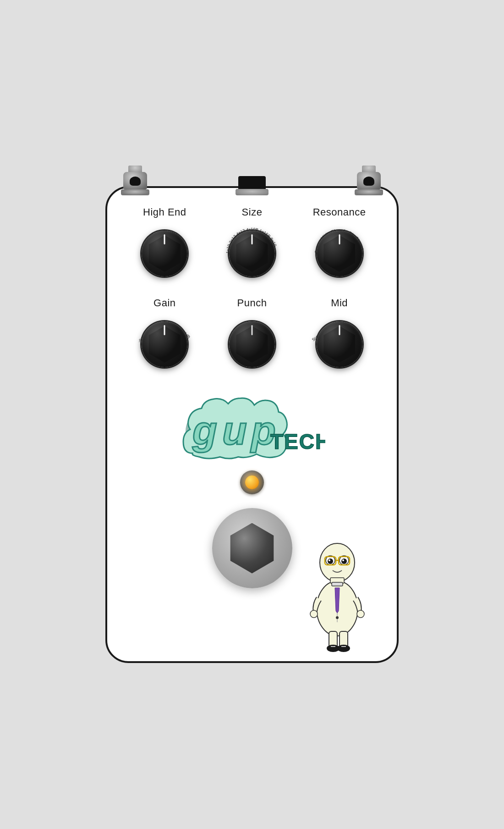 Image resolution: width=504 pixels, height=829 pixels. Describe the element at coordinates (340, 245) in the screenshot. I see `knob-group-resonance: Resonance Open - Mid - Closed - Big Clos…` at that location.